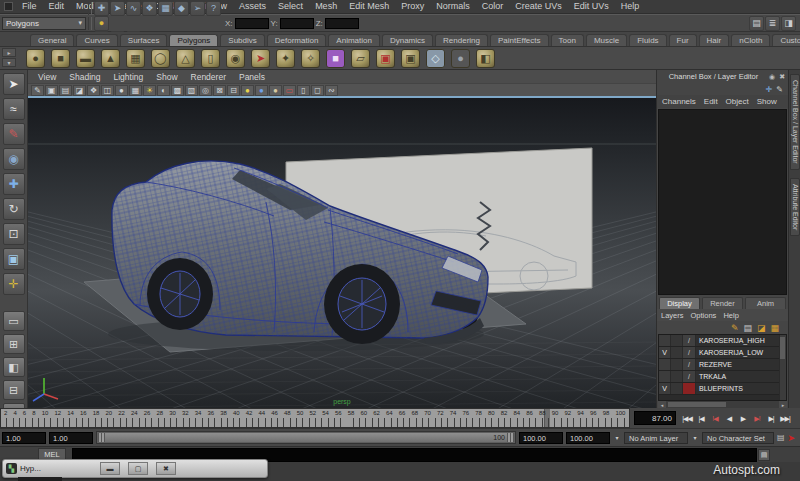  Describe the element at coordinates (592, 6) in the screenshot. I see `menu-item: Edit UVs` at that location.